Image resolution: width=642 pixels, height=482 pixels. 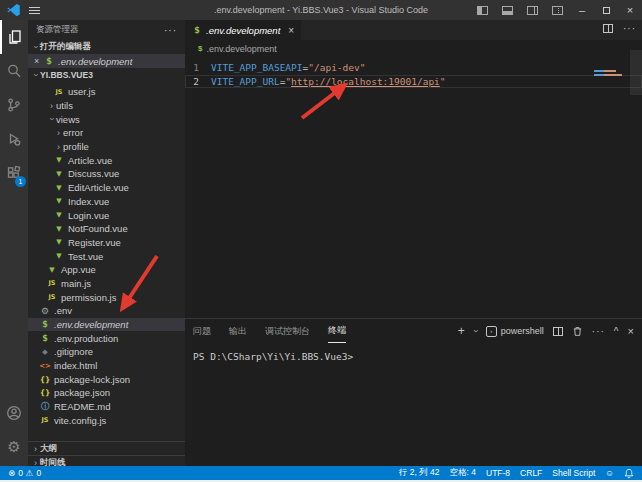 What do you see at coordinates (39, 61) in the screenshot?
I see `close-icon: ×` at bounding box center [39, 61].